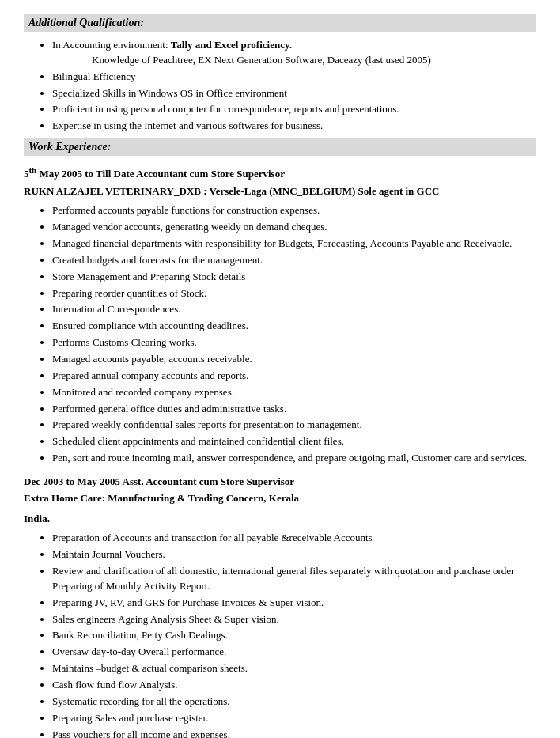  Describe the element at coordinates (294, 410) in the screenshot. I see `list-item: Performed general office duties and admi…` at that location.